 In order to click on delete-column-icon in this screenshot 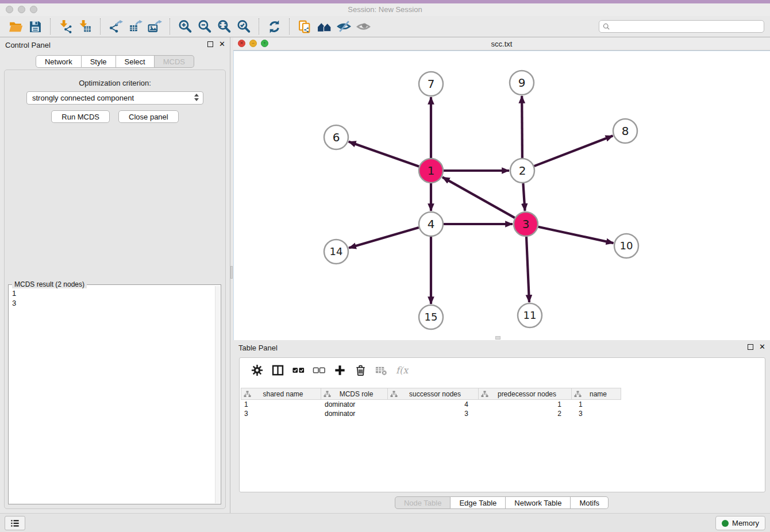, I will do `click(361, 370)`.